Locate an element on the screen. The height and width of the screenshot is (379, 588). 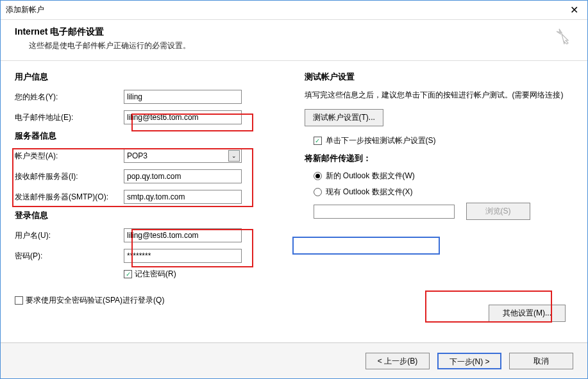
dialog-header: Internet 电子邮件设置 这些都是使电子邮件帐户正确运行的必需设置。 is located at coordinates (294, 40).